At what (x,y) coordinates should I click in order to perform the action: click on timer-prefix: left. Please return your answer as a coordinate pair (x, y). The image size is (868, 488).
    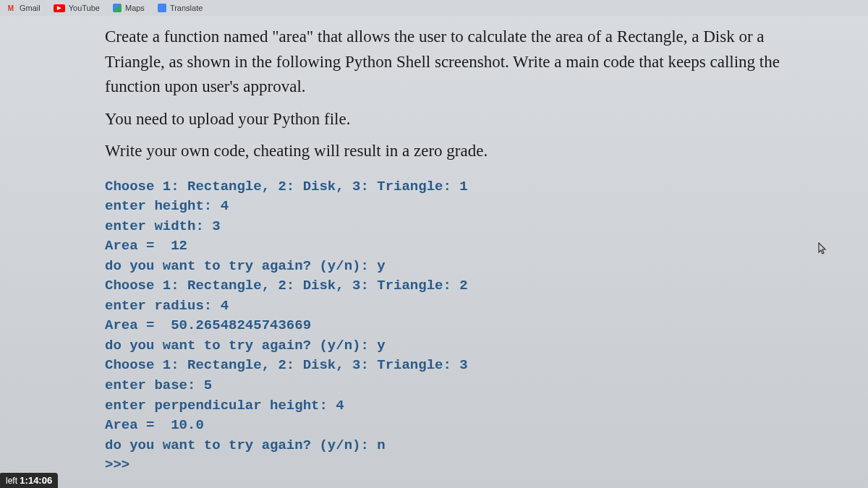
    Looking at the image, I should click on (13, 481).